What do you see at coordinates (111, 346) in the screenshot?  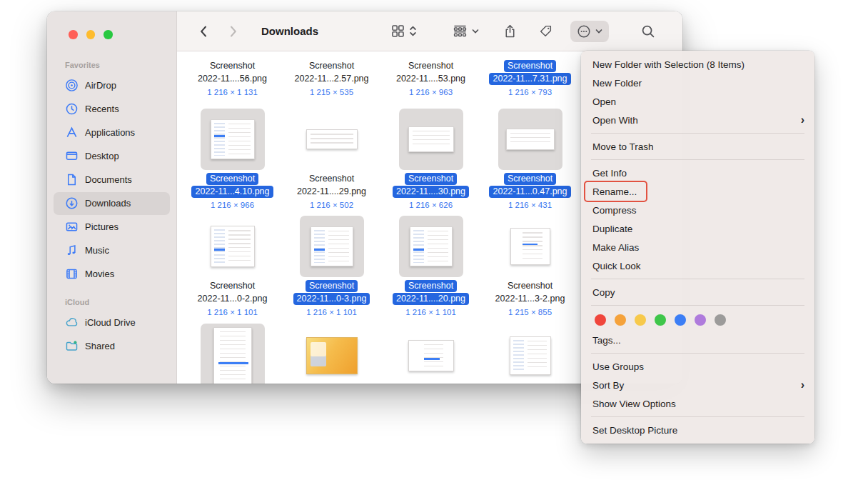 I see `sidebar-item-shared: Shared` at bounding box center [111, 346].